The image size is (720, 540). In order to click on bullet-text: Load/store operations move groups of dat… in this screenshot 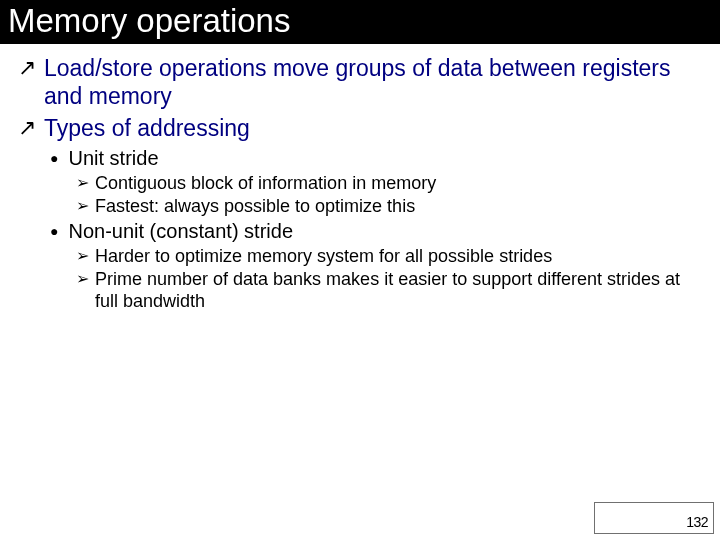, I will do `click(373, 82)`.